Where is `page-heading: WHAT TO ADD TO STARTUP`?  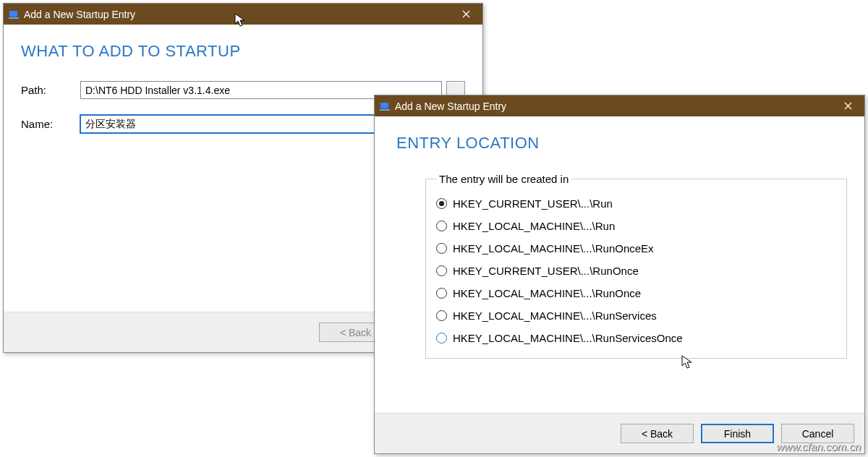 page-heading: WHAT TO ADD TO STARTUP is located at coordinates (243, 51).